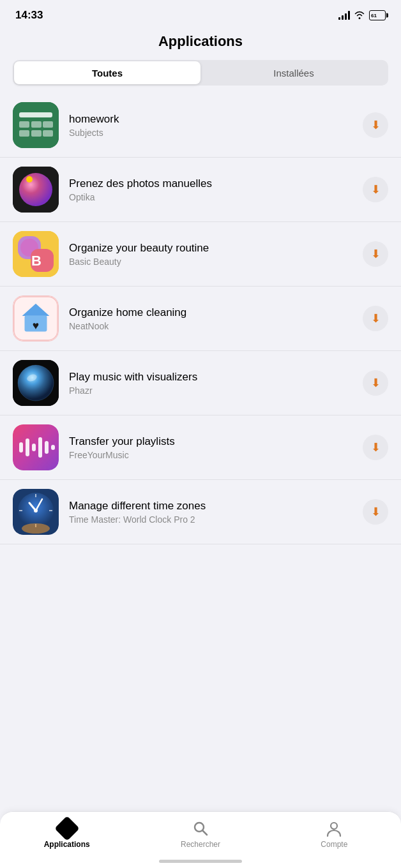 Image resolution: width=401 pixels, height=868 pixels. What do you see at coordinates (36, 190) in the screenshot?
I see `app-icon-optika` at bounding box center [36, 190].